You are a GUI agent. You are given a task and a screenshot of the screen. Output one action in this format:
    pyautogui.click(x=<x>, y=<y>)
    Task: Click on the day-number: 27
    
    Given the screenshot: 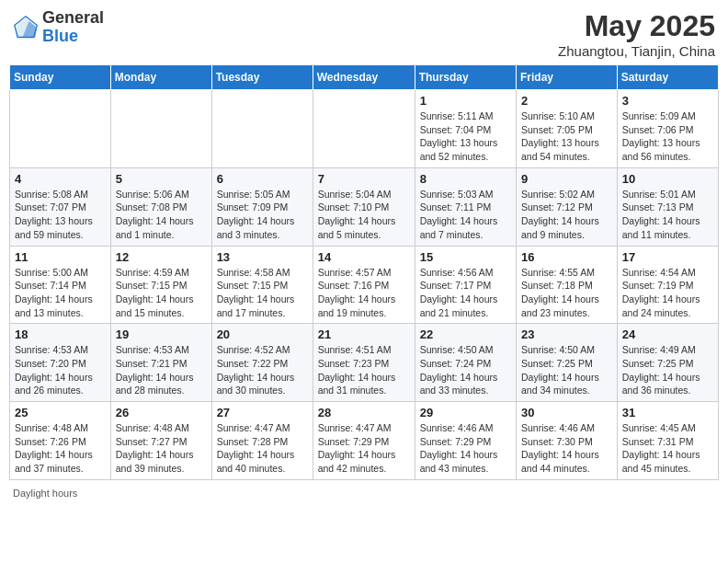 What is the action you would take?
    pyautogui.click(x=263, y=412)
    